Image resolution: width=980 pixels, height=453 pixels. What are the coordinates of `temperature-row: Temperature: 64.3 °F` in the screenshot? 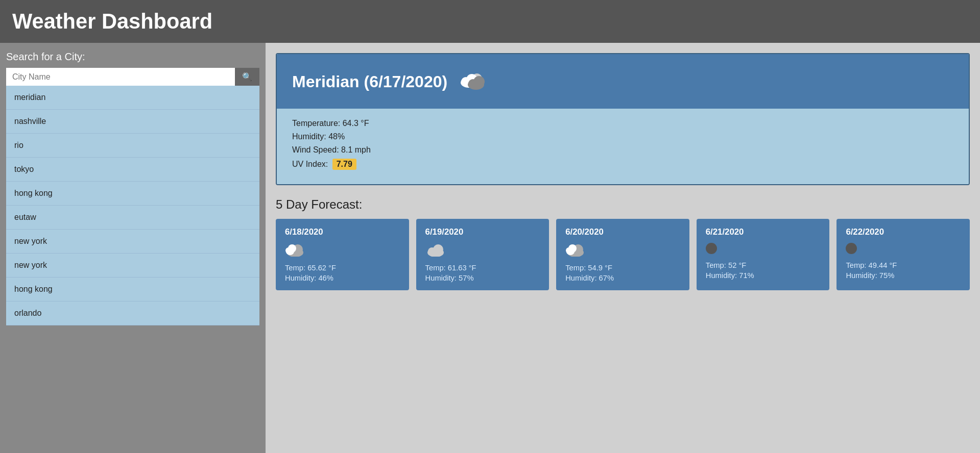 It's located at (623, 123).